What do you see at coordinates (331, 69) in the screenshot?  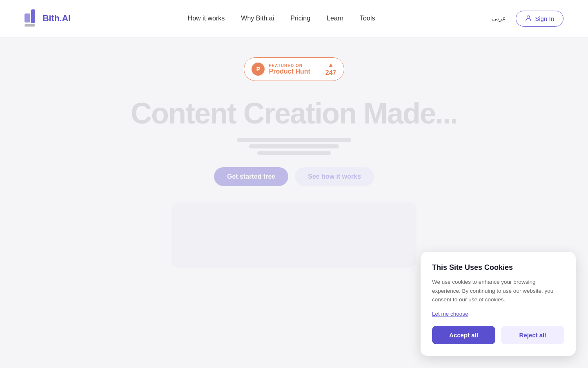 I see `ph-vote-count: ▲ 247` at bounding box center [331, 69].